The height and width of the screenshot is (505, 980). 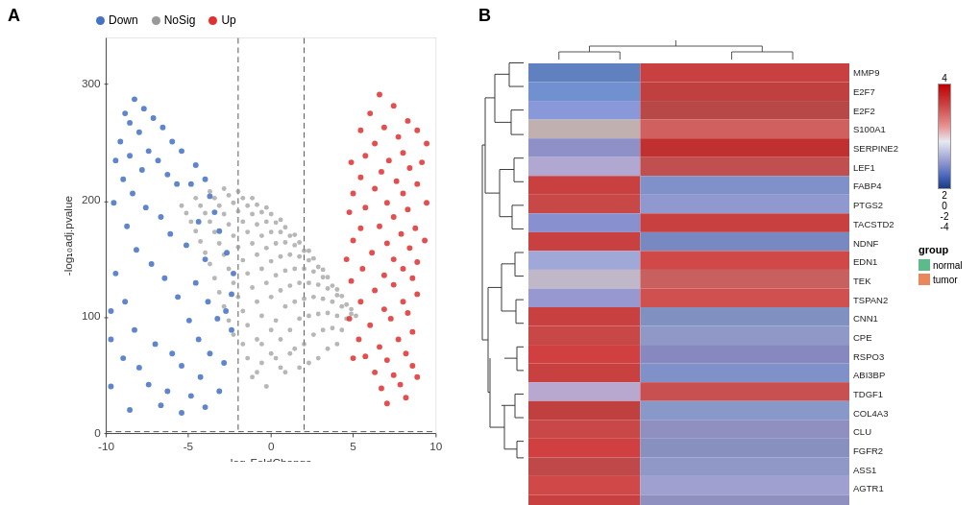 What do you see at coordinates (884, 470) in the screenshot?
I see `gene-ass1: ASS1` at bounding box center [884, 470].